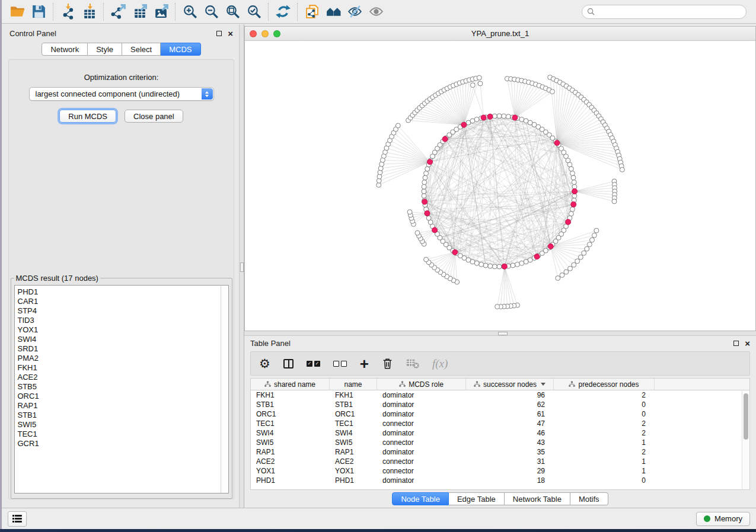  What do you see at coordinates (123, 368) in the screenshot?
I see `mcds-result-item: FKH1` at bounding box center [123, 368].